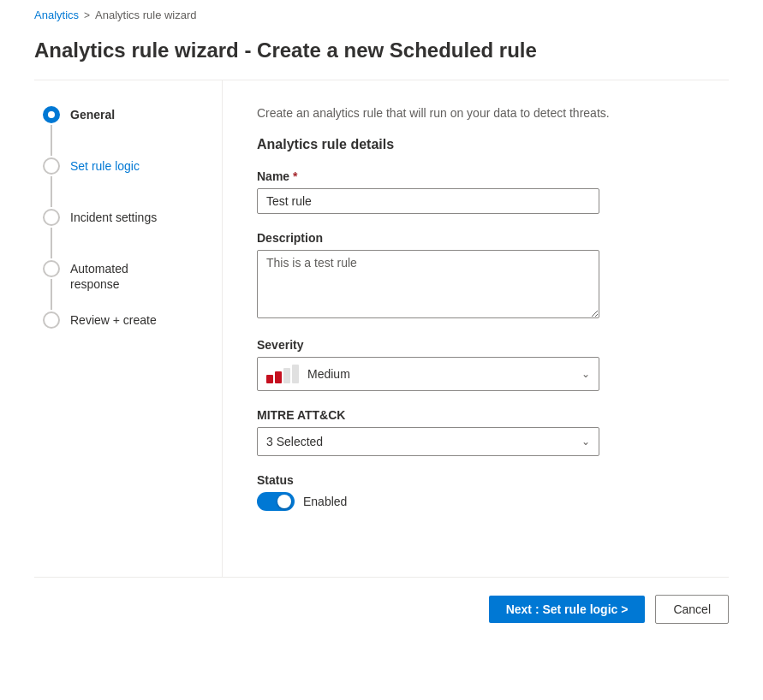 The image size is (763, 700). I want to click on severity-icon, so click(283, 374).